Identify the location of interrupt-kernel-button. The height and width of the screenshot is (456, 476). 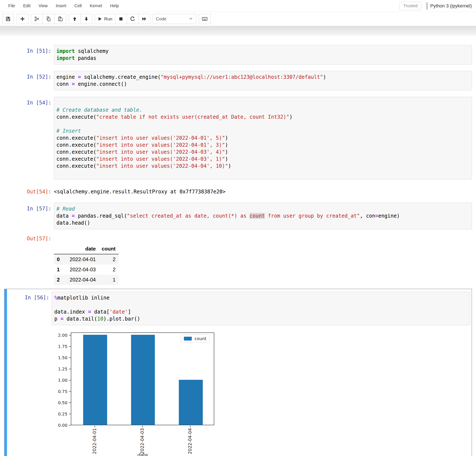
(121, 19).